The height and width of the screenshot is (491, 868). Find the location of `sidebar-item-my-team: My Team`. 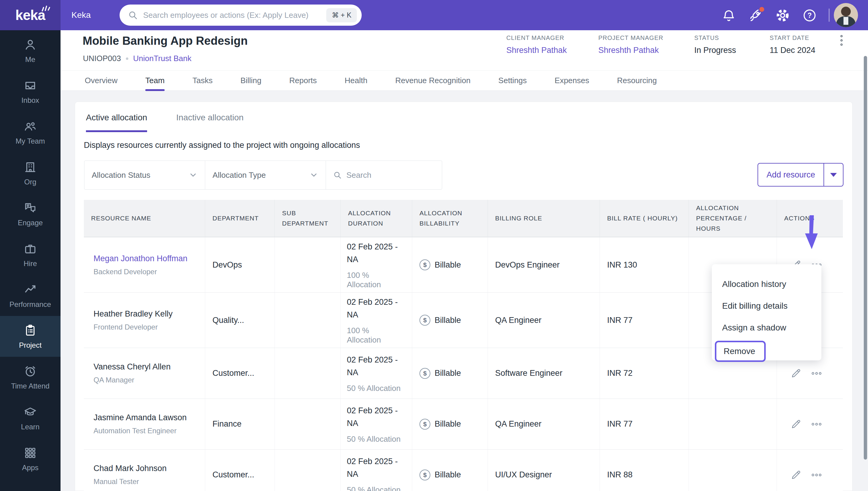

sidebar-item-my-team: My Team is located at coordinates (30, 132).